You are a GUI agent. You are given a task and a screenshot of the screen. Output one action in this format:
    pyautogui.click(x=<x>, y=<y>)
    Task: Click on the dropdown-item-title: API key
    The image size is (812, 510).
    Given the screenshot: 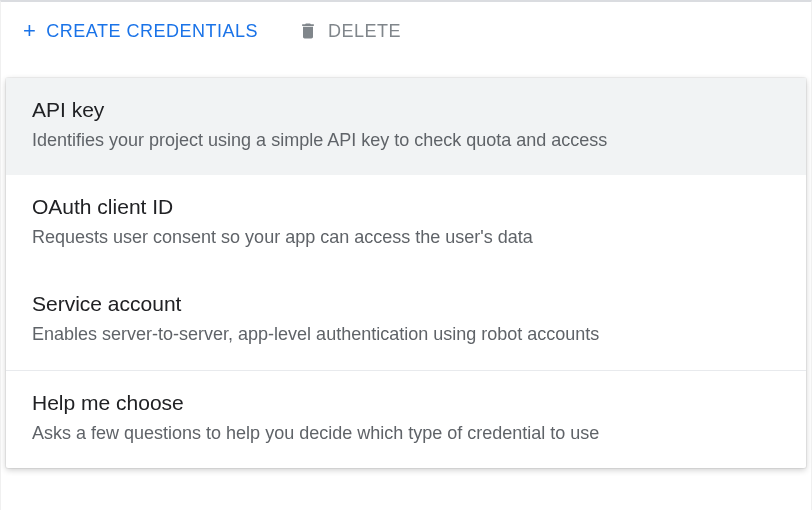 What is the action you would take?
    pyautogui.click(x=406, y=110)
    